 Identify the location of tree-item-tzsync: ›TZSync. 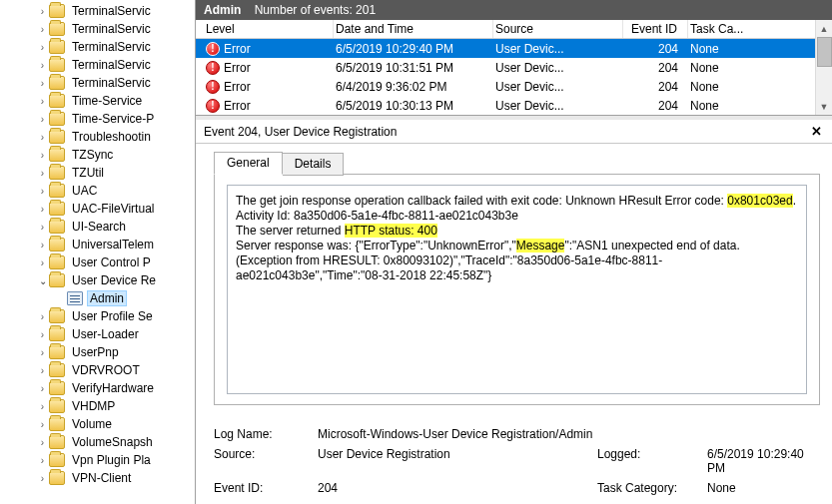
(98, 155).